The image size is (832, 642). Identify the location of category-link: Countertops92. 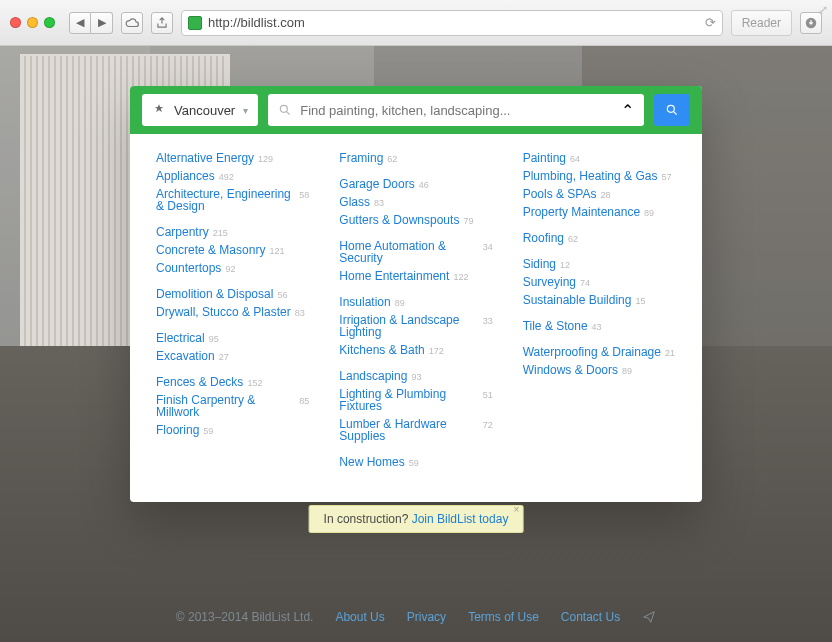
(232, 268).